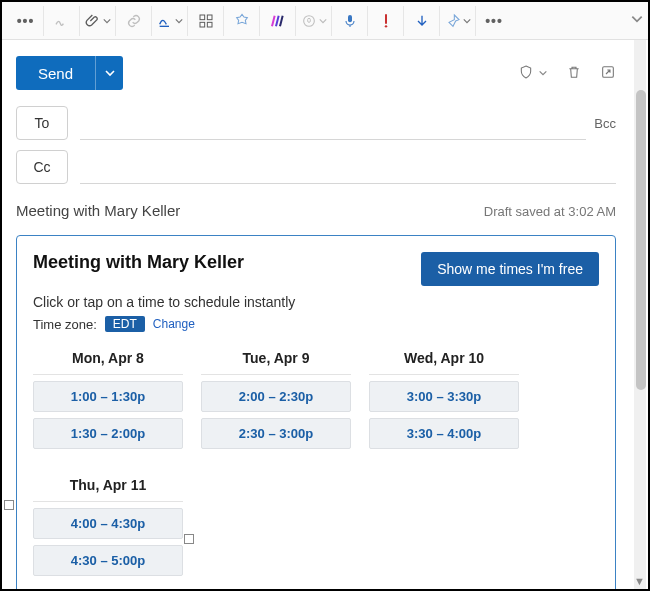  What do you see at coordinates (276, 396) in the screenshot?
I see `time-slot: 2:00 – 2:30p` at bounding box center [276, 396].